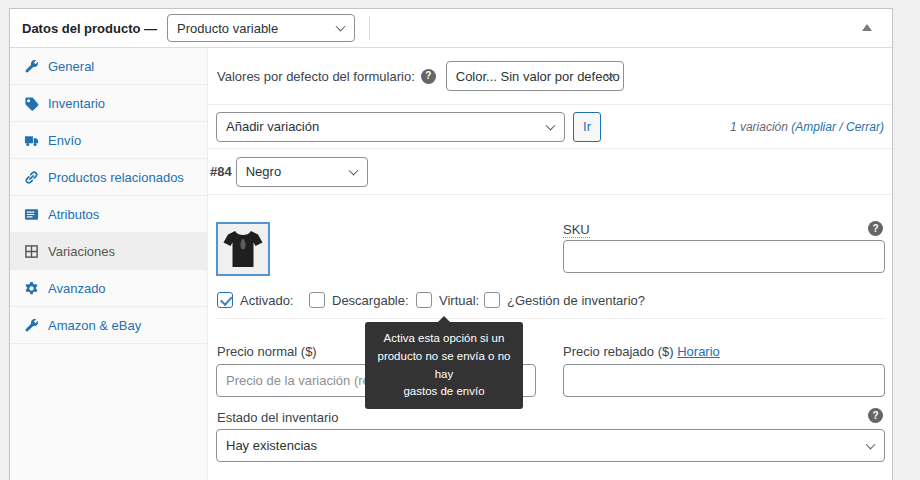 The image size is (920, 480). I want to click on gear-icon, so click(32, 288).